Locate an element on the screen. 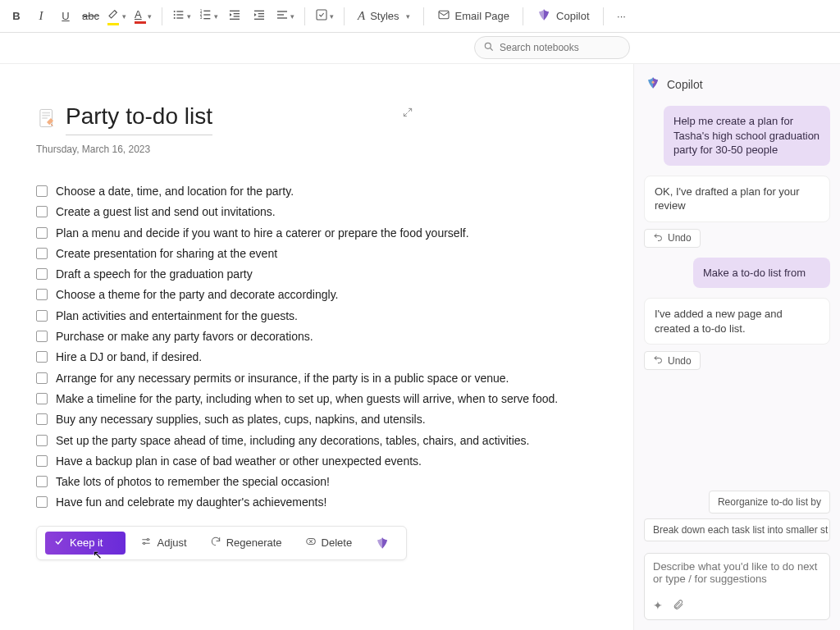 The height and width of the screenshot is (630, 840). delete-icon is located at coordinates (311, 543).